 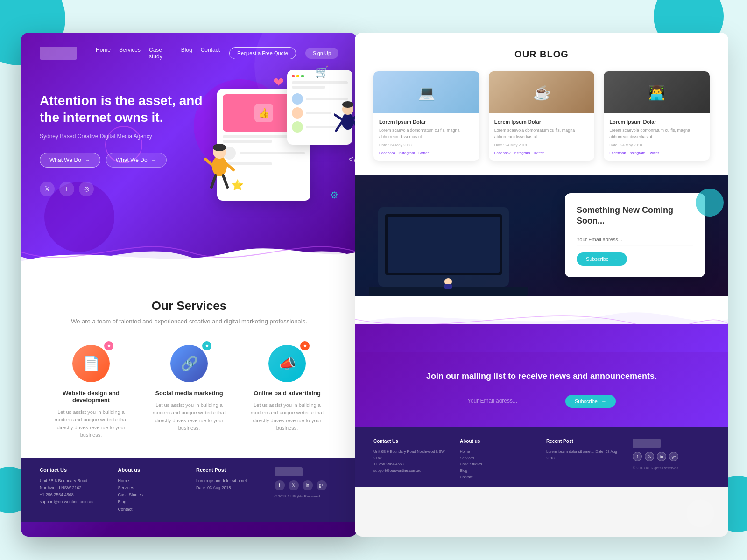 I want to click on footer-recent-text: Lorem ipsum dolor sit amet... Date: 03 A…, so click(x=228, y=484).